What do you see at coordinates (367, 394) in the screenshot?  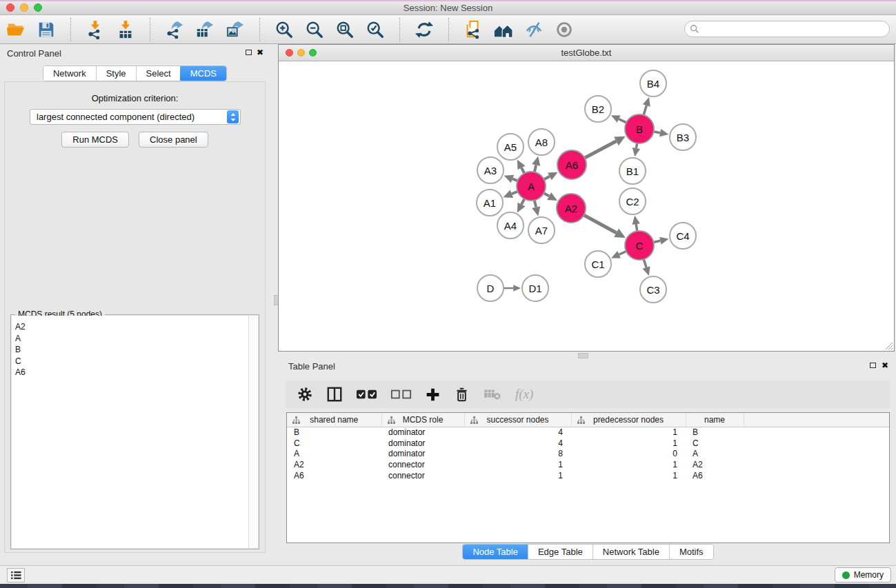 I see `select-all-rows-icon` at bounding box center [367, 394].